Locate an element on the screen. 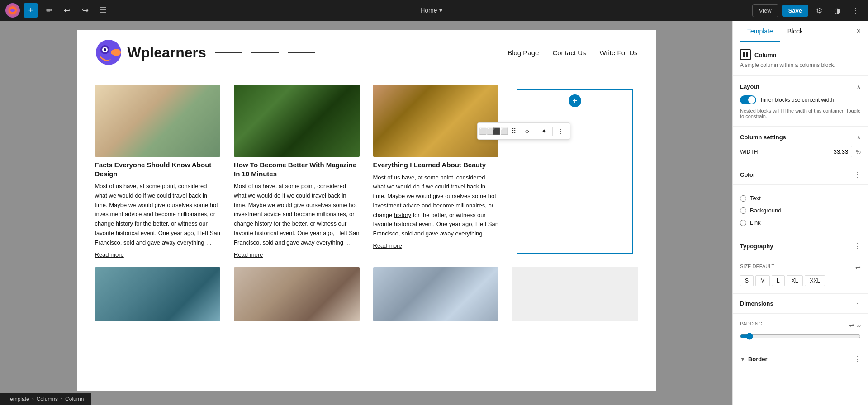 The height and width of the screenshot is (405, 868). color-bg-row: Background is located at coordinates (801, 211).